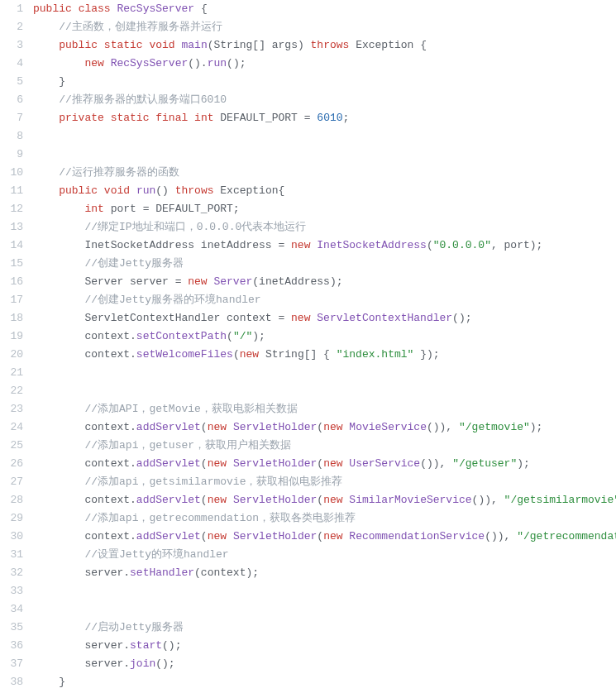  Describe the element at coordinates (17, 227) in the screenshot. I see `line-number: 13` at that location.